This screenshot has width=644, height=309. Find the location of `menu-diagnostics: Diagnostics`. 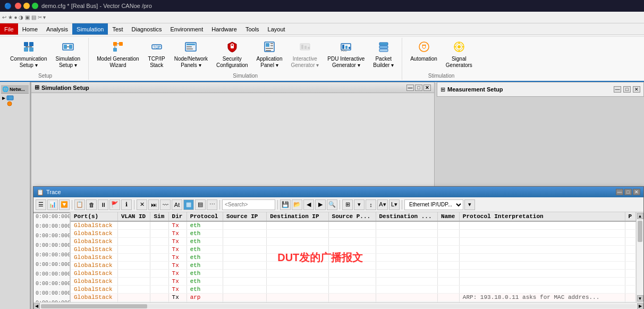

menu-diagnostics: Diagnostics is located at coordinates (147, 29).